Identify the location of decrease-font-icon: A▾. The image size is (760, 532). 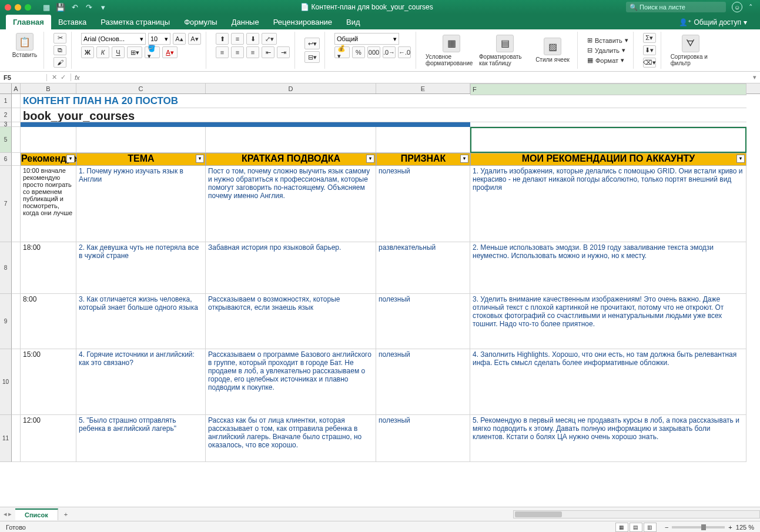
(195, 39).